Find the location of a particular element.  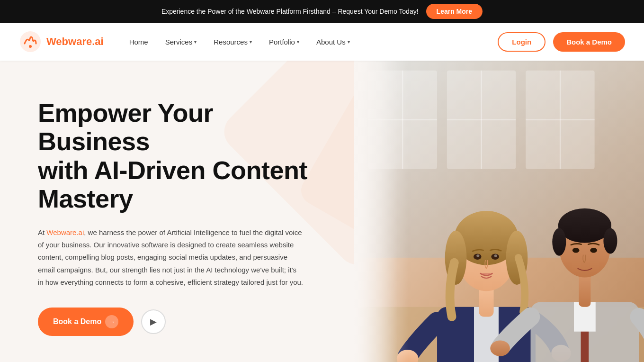

webware-link: Webware.ai is located at coordinates (65, 232).